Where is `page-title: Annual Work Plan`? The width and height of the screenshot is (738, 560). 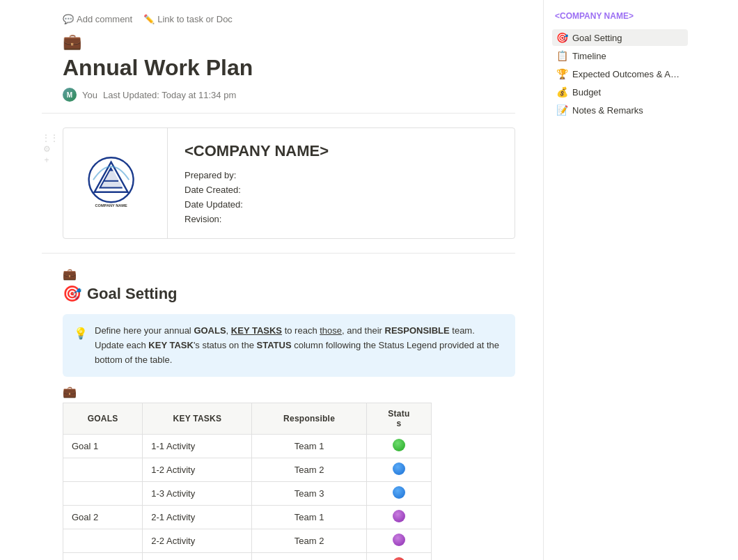 page-title: Annual Work Plan is located at coordinates (278, 68).